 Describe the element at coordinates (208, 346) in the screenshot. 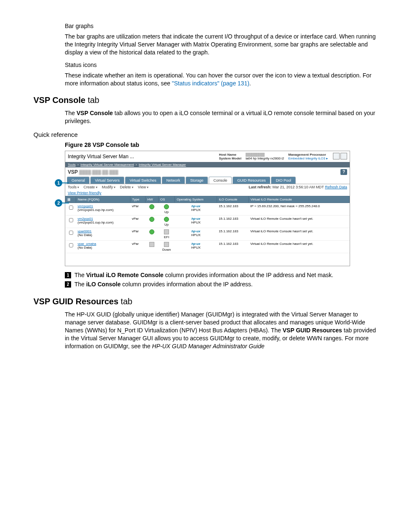

I see `guid-d: HP-UX GUID Manager Administrator Guide` at that location.